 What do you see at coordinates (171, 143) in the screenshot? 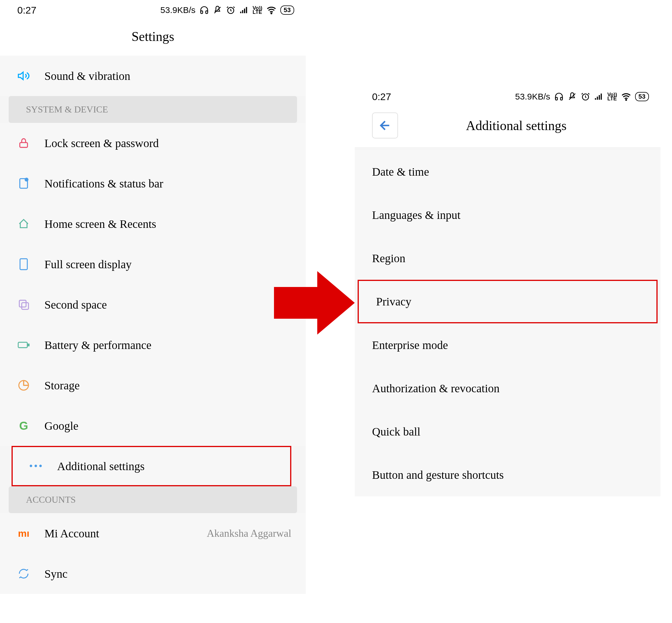
I see `settings-item-label: Lock screen & password` at bounding box center [171, 143].